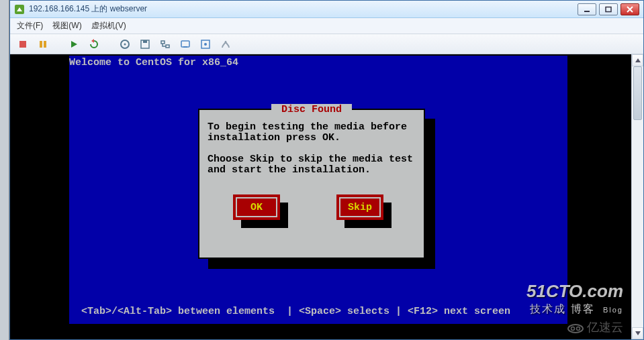 Image resolution: width=644 pixels, height=340 pixels. Describe the element at coordinates (638, 333) in the screenshot. I see `scroll-down-icon` at that location.